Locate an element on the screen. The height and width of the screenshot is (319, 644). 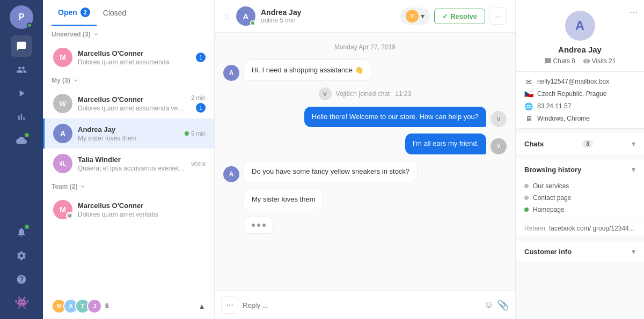
sidebar-item-notifications is located at coordinates (21, 232).